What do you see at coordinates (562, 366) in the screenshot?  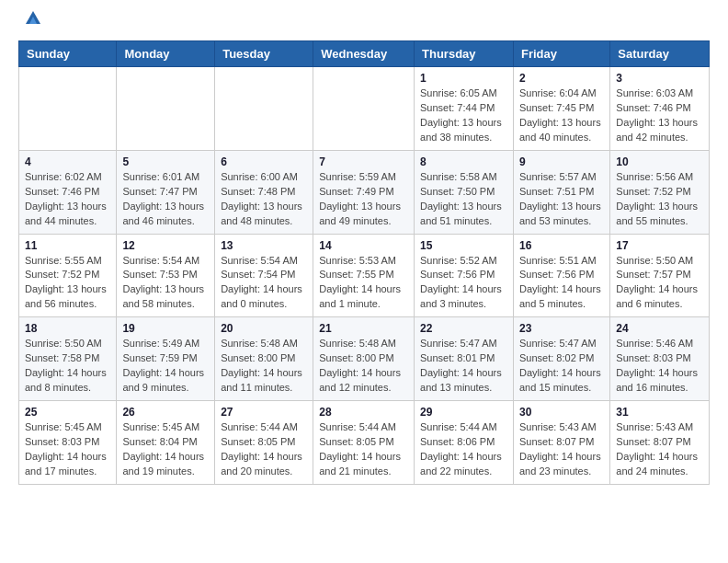 I see `day-info: Sunrise: 5:47 AM Sunset: 8:02 PM Dayligh…` at bounding box center [562, 366].